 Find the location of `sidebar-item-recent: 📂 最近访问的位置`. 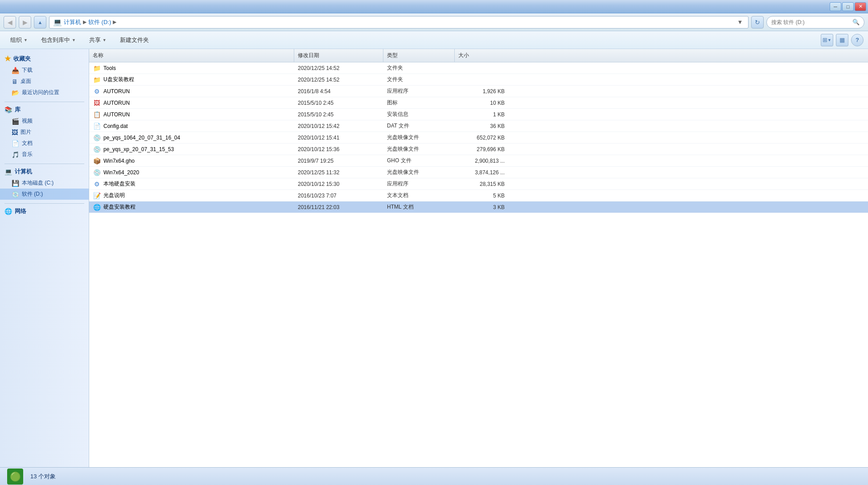

sidebar-item-recent: 📂 最近访问的位置 is located at coordinates (45, 93).